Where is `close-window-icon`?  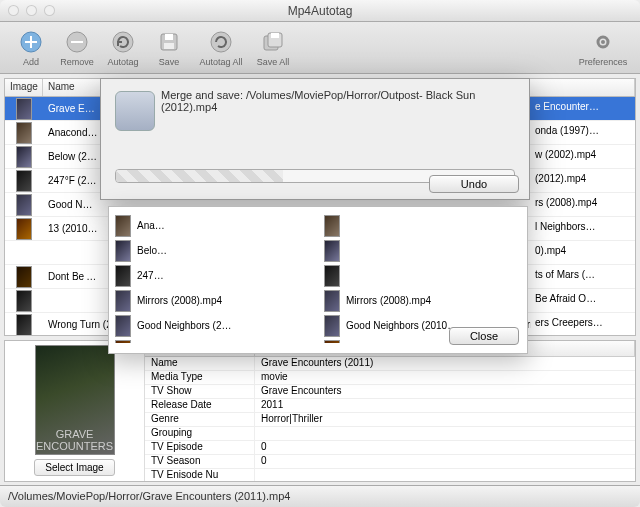
close-window-icon is located at coordinates (14, 10).